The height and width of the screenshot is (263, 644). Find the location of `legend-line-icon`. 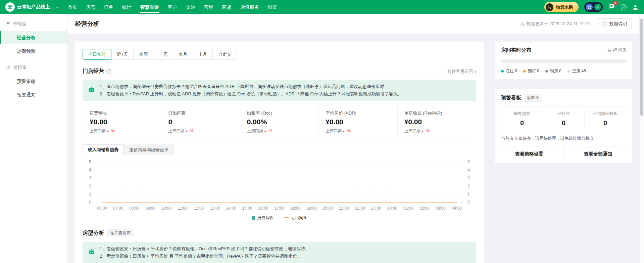

legend-line-icon is located at coordinates (286, 218).